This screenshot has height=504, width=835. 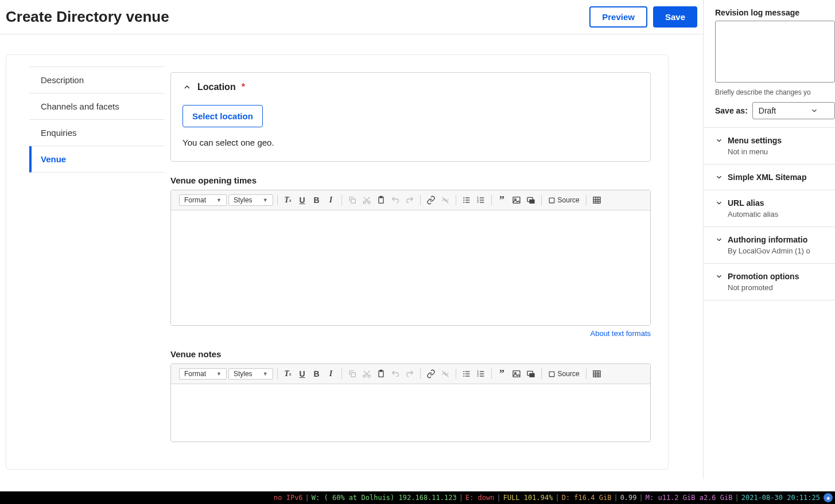 What do you see at coordinates (411, 142) in the screenshot?
I see `location-help-text: You can select one geo.` at bounding box center [411, 142].